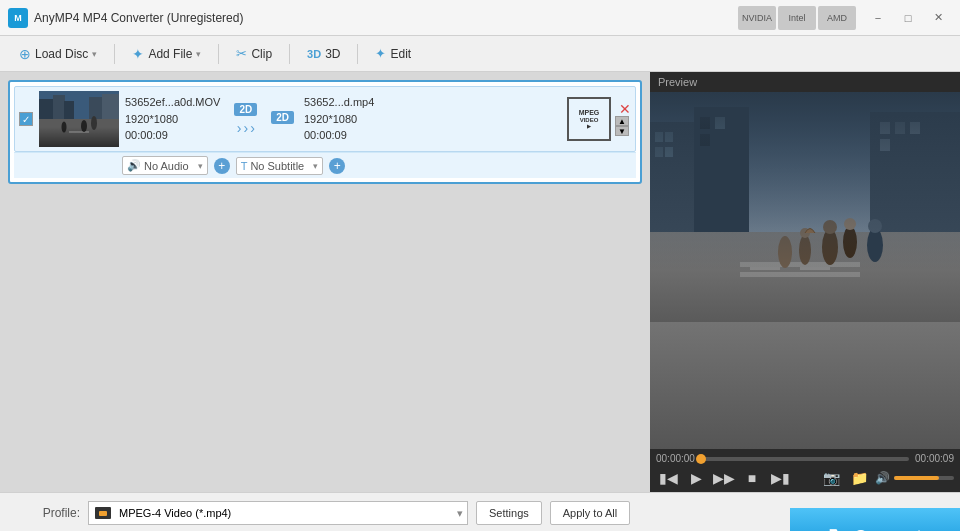  Describe the element at coordinates (797, 18) in the screenshot. I see `intel-btn: Intel` at that location.